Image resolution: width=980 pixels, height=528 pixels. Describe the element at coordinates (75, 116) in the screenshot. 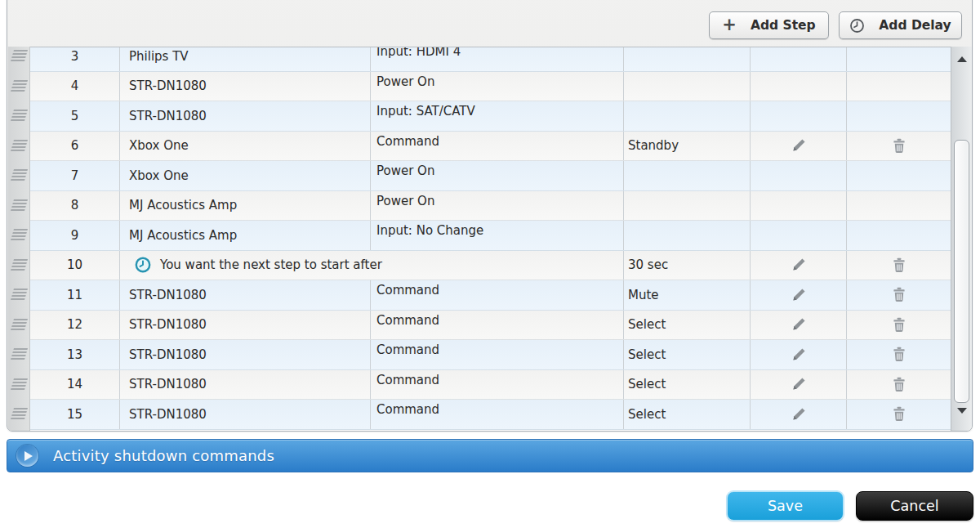

I see `step-number: 5` at that location.